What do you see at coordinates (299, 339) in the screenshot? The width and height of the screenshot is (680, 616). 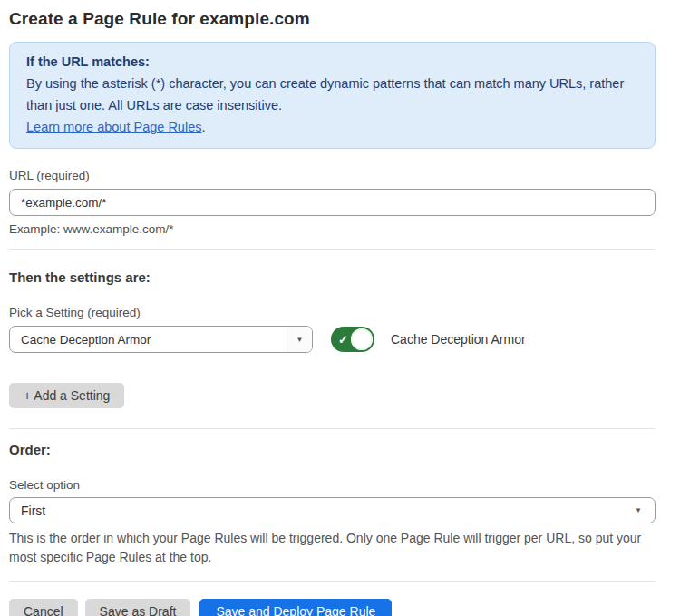 I see `setting-select-arrow-button: ▼` at bounding box center [299, 339].